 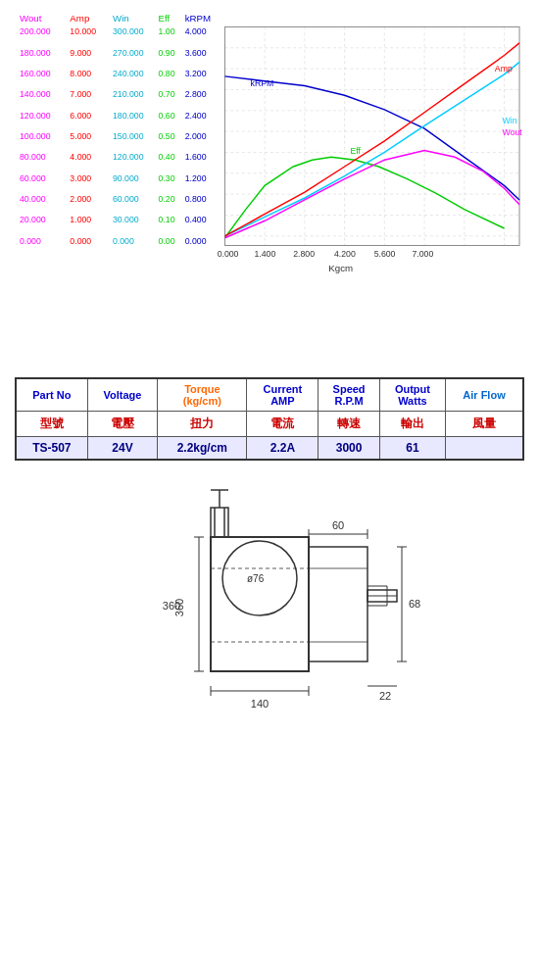 I want to click on y-val-krpm-16: 1.600, so click(x=196, y=157).